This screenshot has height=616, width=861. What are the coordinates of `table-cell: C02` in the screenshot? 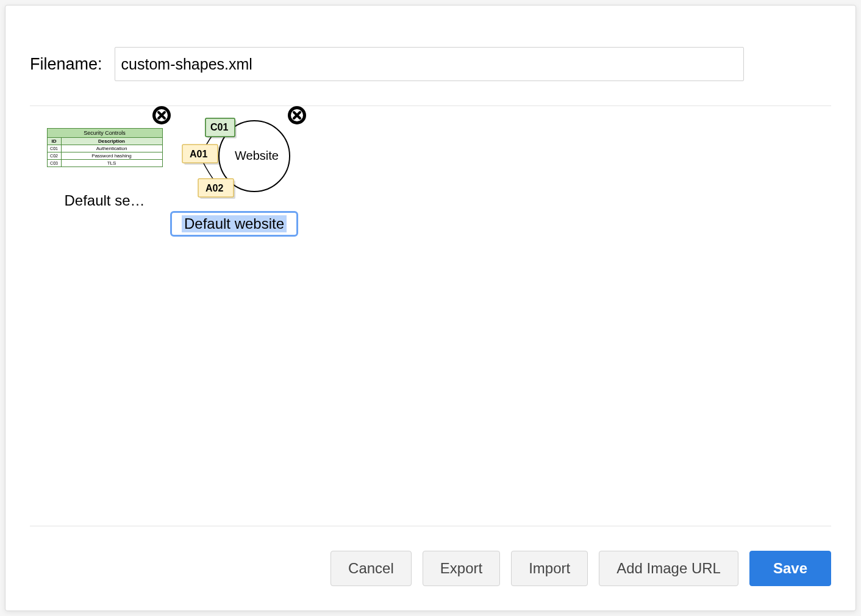 It's located at (54, 156).